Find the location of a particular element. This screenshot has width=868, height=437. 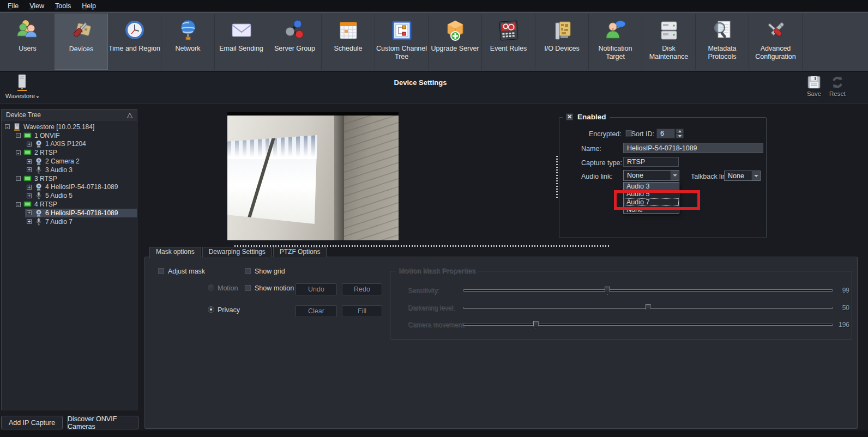

show-motion-label: Show motion is located at coordinates (274, 288).